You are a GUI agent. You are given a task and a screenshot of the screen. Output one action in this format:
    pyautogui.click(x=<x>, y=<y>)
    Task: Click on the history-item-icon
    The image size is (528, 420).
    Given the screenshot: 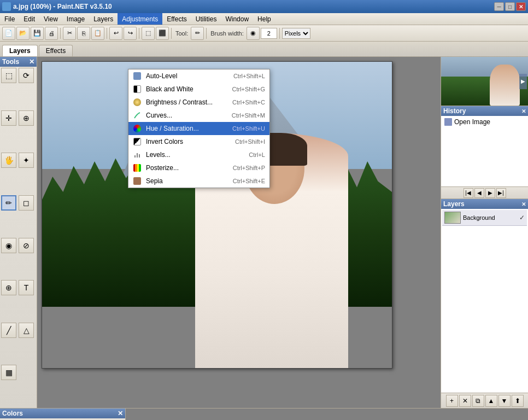 What is the action you would take?
    pyautogui.click(x=448, y=122)
    